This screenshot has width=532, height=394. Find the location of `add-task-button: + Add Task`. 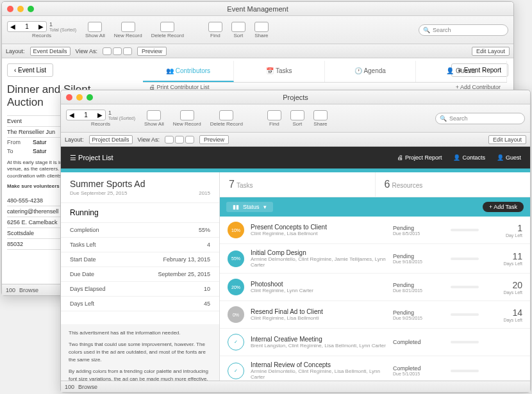

add-task-button: + Add Task is located at coordinates (503, 207).